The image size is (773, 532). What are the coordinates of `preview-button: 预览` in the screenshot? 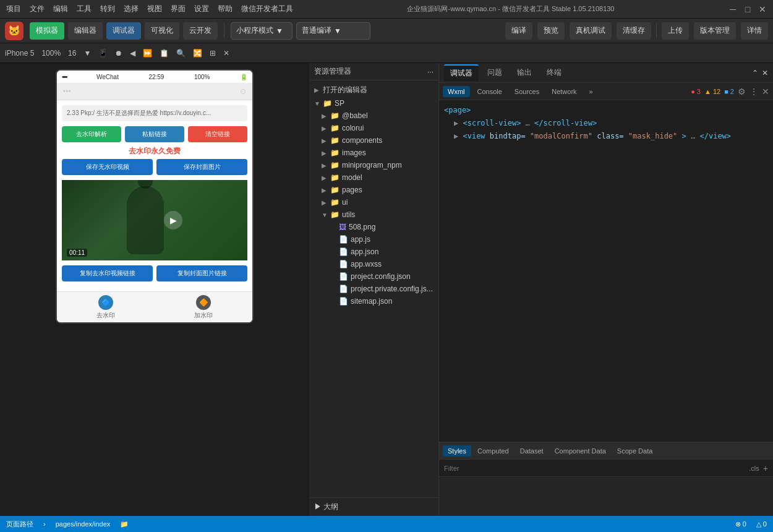 It's located at (551, 31).